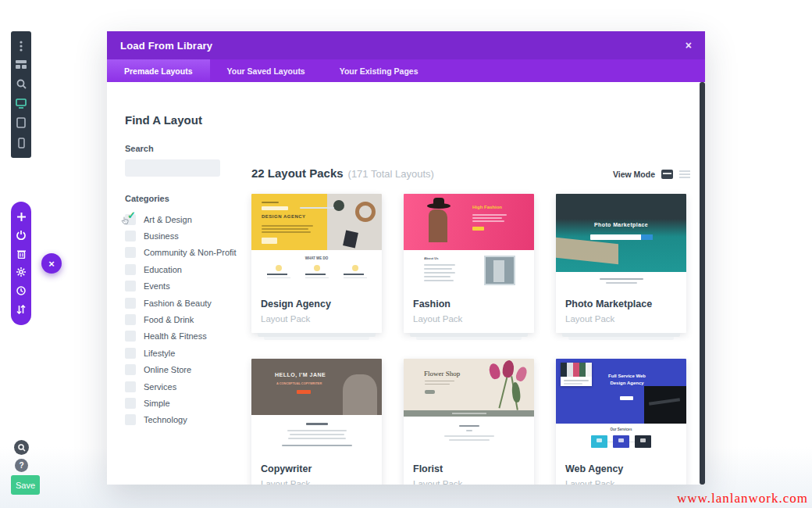  What do you see at coordinates (21, 263) in the screenshot?
I see `builder-toolbar-purple` at bounding box center [21, 263].